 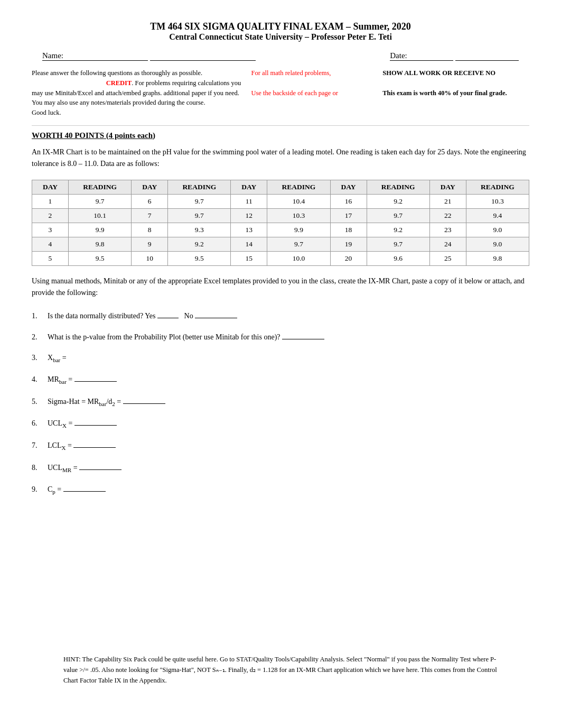 What do you see at coordinates (422, 56) in the screenshot?
I see `date-label: Date:` at bounding box center [422, 56].